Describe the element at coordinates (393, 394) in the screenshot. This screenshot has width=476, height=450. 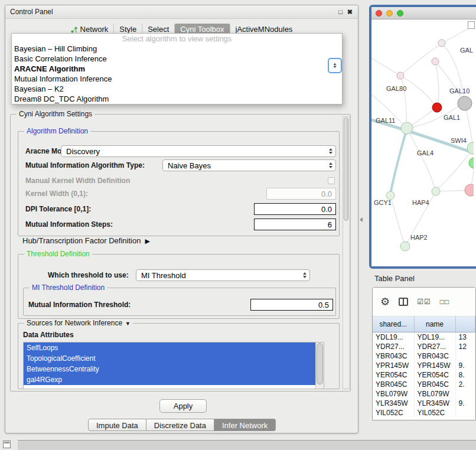
I see `table-cell: YBL079W` at that location.